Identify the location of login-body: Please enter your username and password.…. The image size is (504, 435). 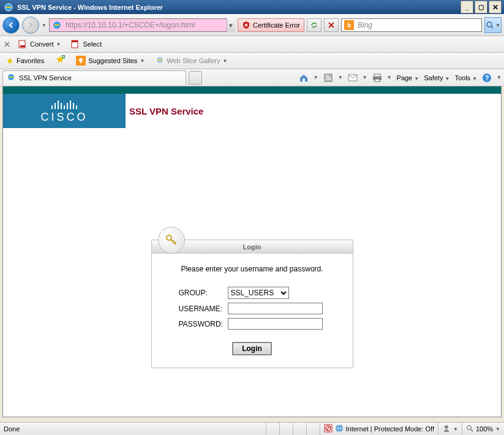
(252, 311).